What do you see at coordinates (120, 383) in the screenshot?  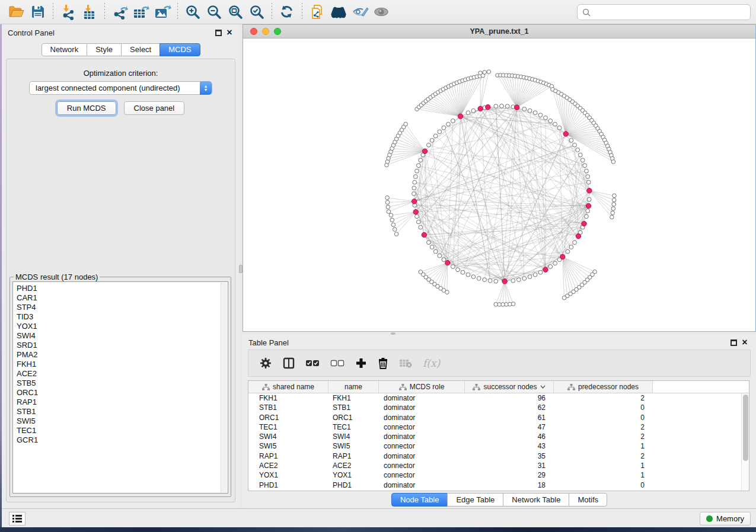 I see `list-item: STB5` at bounding box center [120, 383].